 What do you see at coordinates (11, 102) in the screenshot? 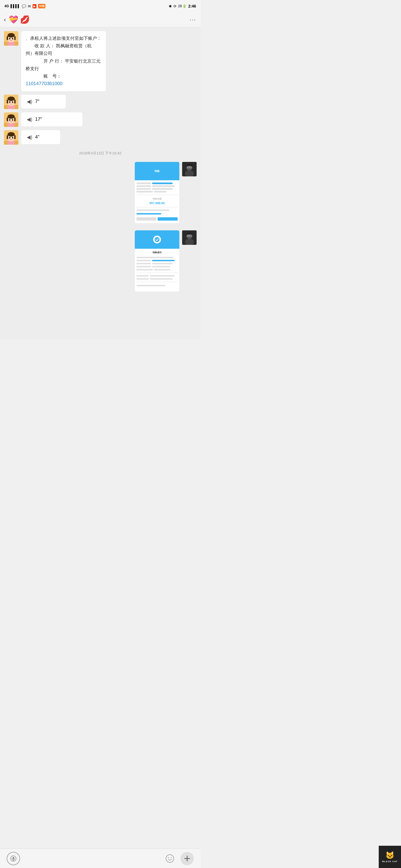
I see `avatar-cartoon-svg-2: ✦ ✦` at bounding box center [11, 102].